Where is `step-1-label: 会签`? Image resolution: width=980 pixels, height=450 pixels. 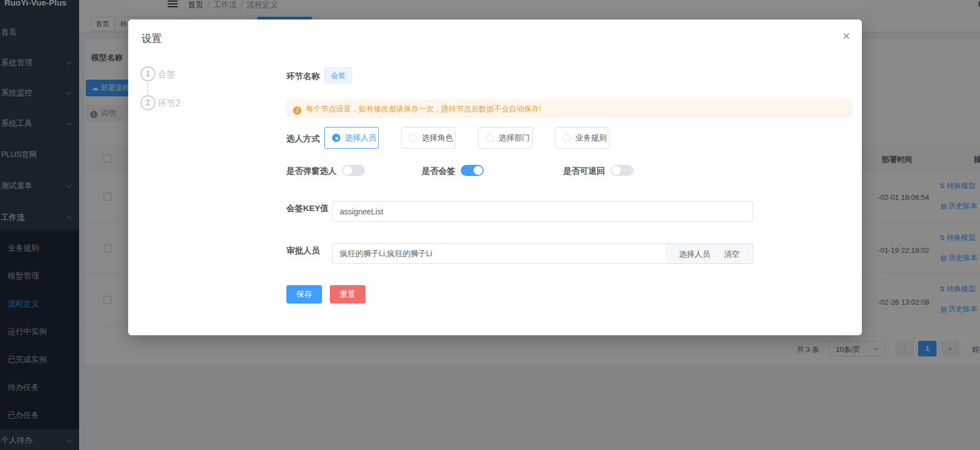 step-1-label: 会签 is located at coordinates (167, 75).